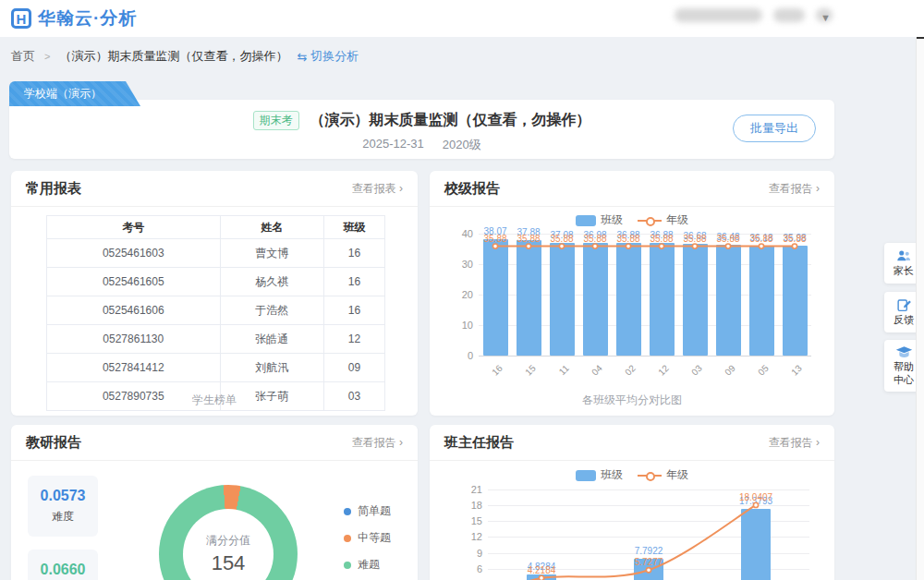 The height and width of the screenshot is (580, 924). What do you see at coordinates (521, 380) in the screenshot?
I see `x-axis-label: 15` at bounding box center [521, 380].